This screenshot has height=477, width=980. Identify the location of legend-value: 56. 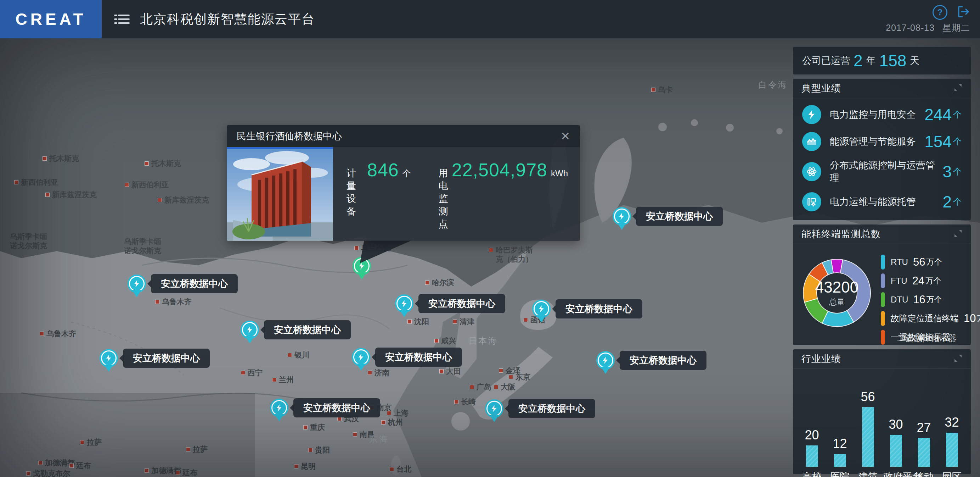
(919, 262).